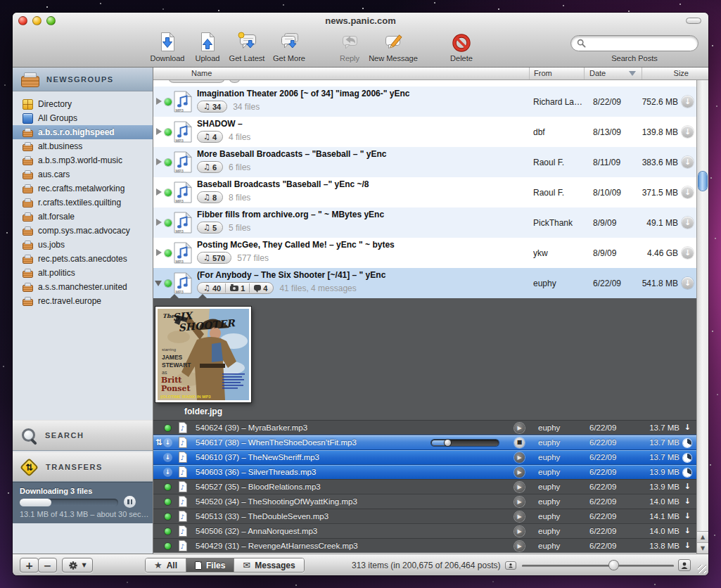  I want to click on file-row: ⇅ ↓ ♪ 540603 (36) – SilverThreads.mp3 ▶ …, so click(425, 471).